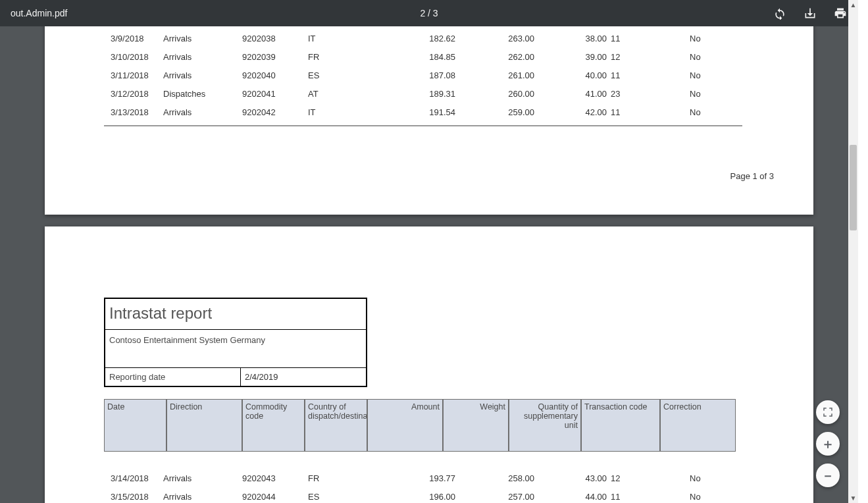  I want to click on vertical-scrollbar: ▲ ▼, so click(853, 252).